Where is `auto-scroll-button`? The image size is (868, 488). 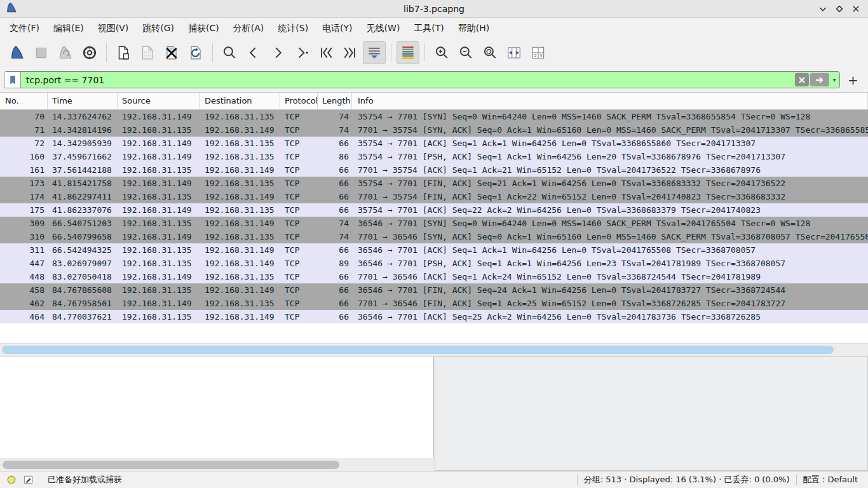
auto-scroll-button is located at coordinates (374, 53).